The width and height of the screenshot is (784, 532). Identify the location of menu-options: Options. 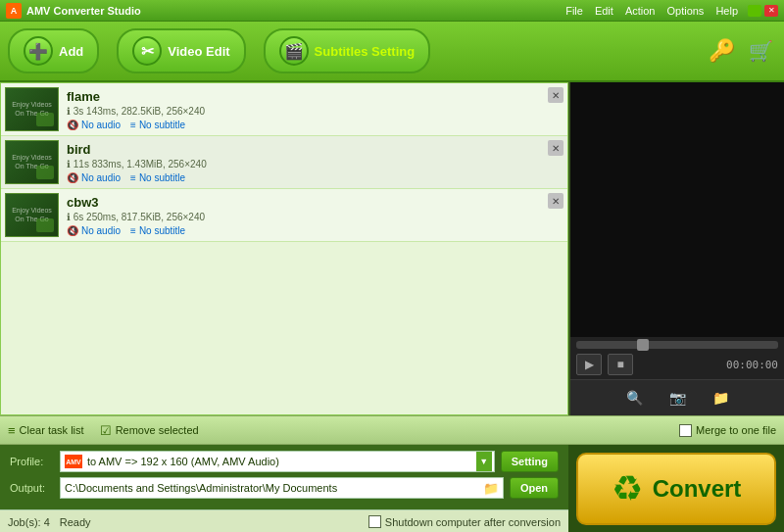
(685, 11).